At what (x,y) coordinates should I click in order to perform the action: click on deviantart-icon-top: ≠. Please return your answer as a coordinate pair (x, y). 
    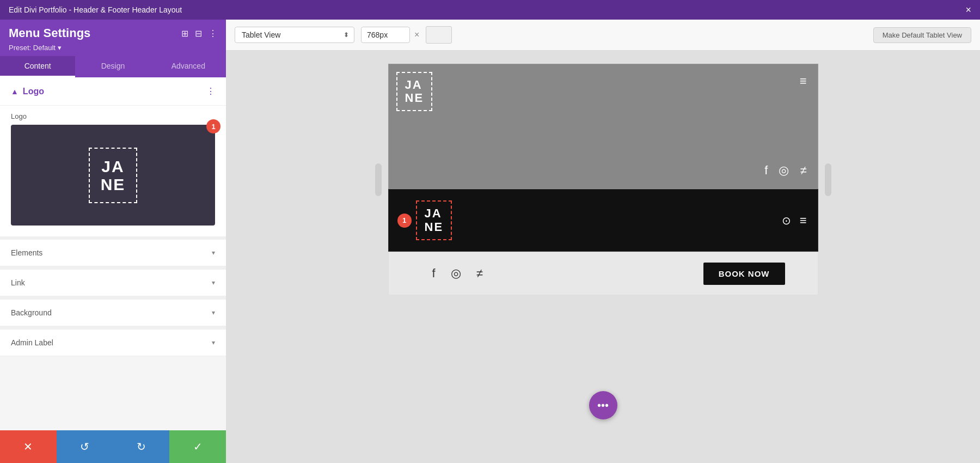
    Looking at the image, I should click on (803, 170).